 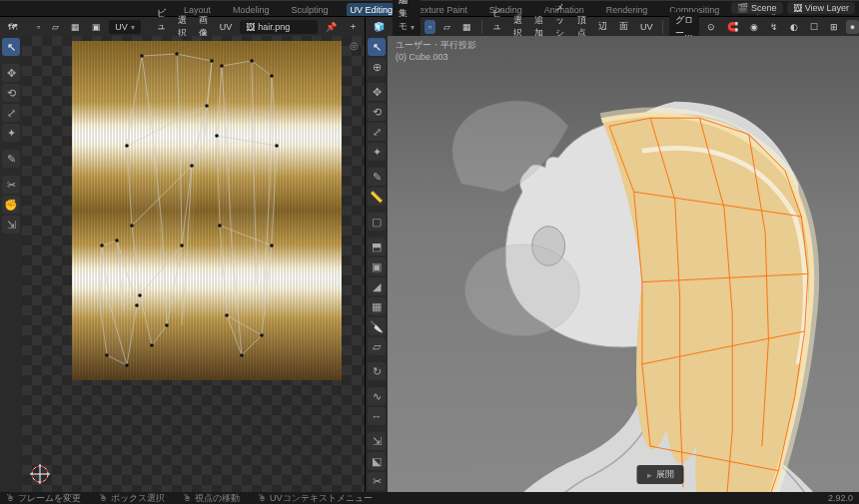 I want to click on vp-menu-edge: 辺, so click(x=603, y=26).